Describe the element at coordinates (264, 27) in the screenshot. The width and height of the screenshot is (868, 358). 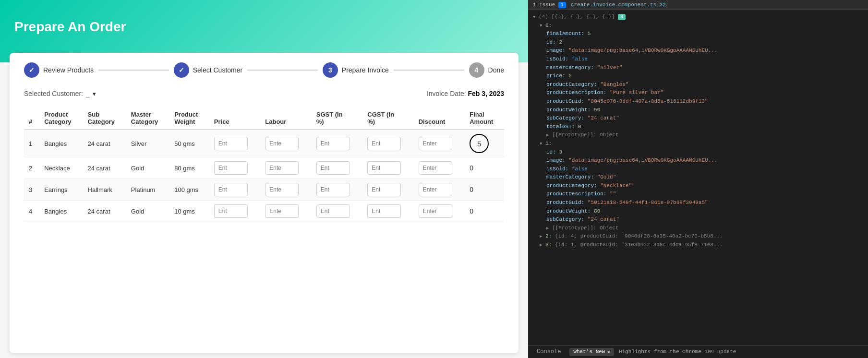
I see `page-title: Prepare An Order` at that location.